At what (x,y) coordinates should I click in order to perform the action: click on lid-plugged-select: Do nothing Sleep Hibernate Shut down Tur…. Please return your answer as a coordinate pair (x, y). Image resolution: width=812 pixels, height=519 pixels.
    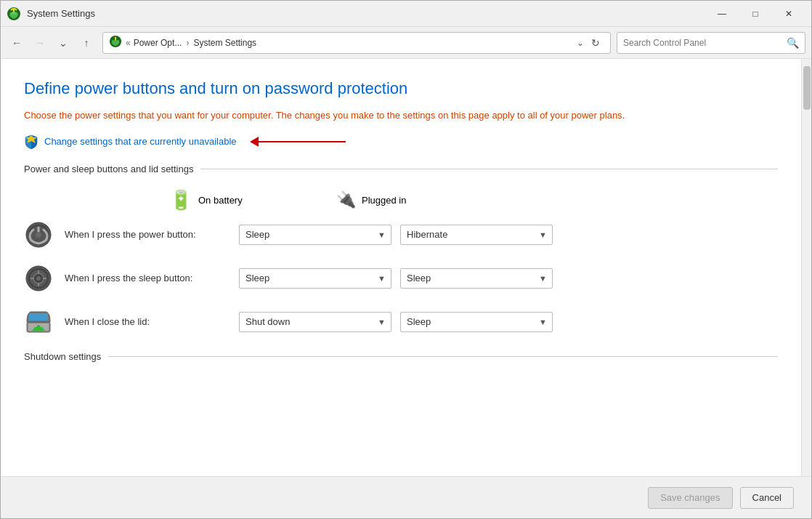
    Looking at the image, I should click on (476, 322).